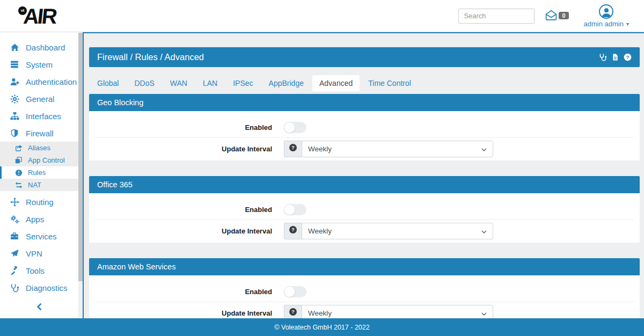 This screenshot has width=644, height=336. I want to click on log-file-icon, so click(615, 57).